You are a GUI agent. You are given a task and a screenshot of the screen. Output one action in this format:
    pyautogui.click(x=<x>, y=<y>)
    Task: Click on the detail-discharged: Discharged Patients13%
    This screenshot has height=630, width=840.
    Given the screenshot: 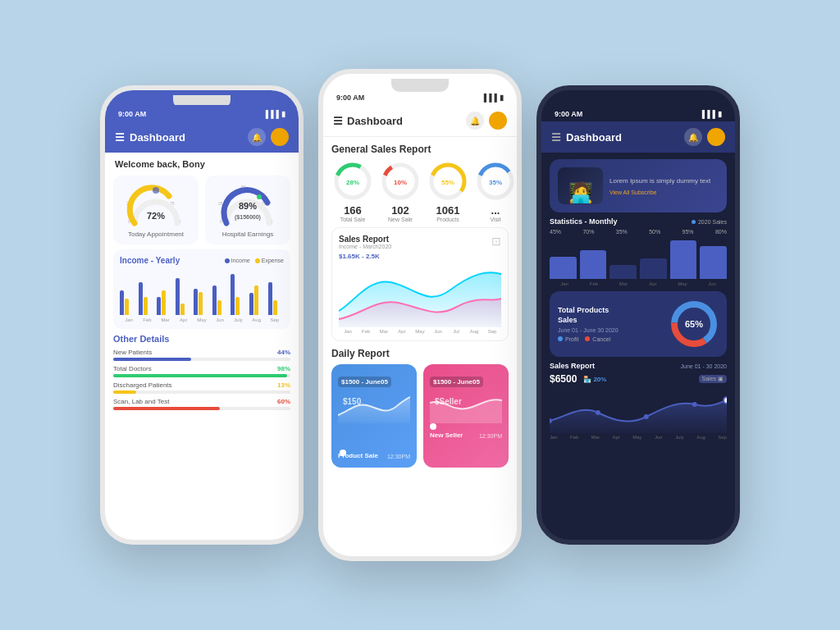 What is the action you would take?
    pyautogui.click(x=202, y=387)
    